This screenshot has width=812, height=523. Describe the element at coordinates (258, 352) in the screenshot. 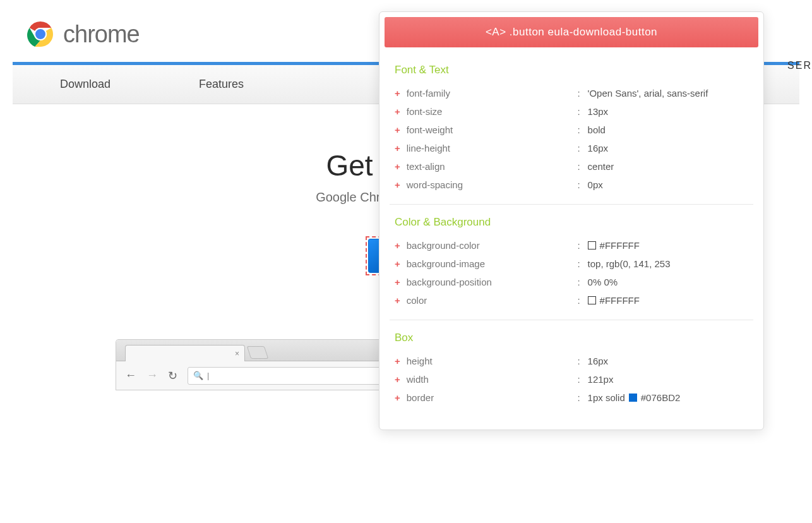

I see `new-tab-button` at that location.